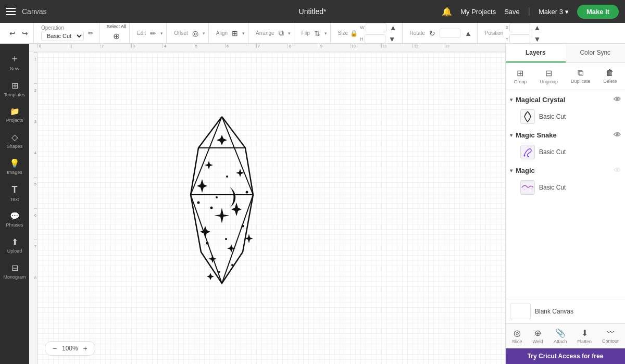 The height and width of the screenshot is (364, 625). I want to click on notification-bell-icon: 🔔, so click(447, 11).